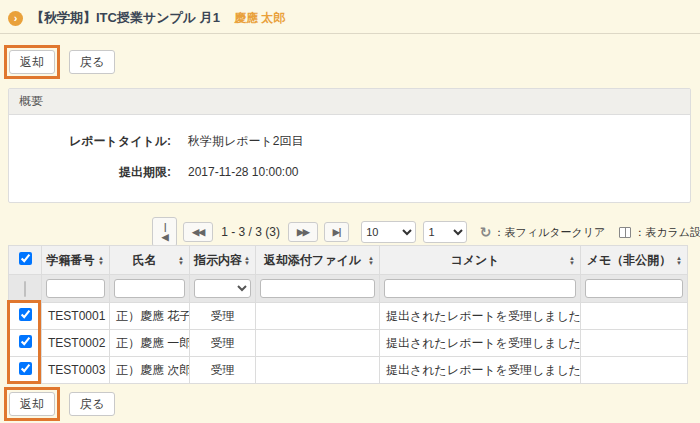 This screenshot has width=700, height=423. What do you see at coordinates (223, 260) in the screenshot?
I see `column-header-instruction: 指示内容▲▼` at bounding box center [223, 260].